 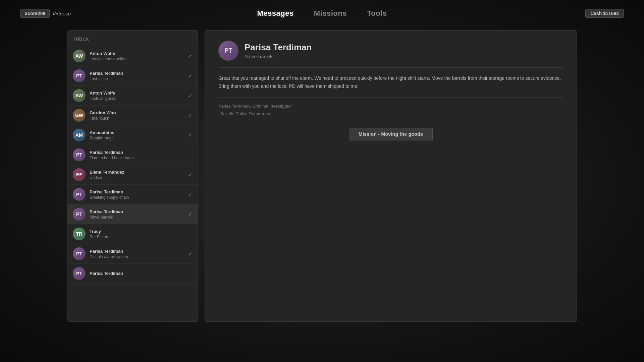 What do you see at coordinates (138, 96) in the screenshot?
I see `message-info: Anton WolfeTools at Quilez` at bounding box center [138, 96].